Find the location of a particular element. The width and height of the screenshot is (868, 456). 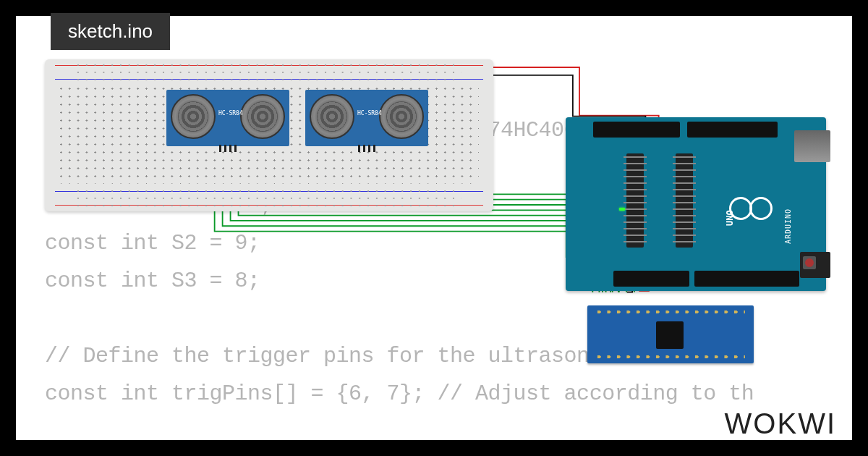

ultrasonic-sensor-1: HC-SR04 is located at coordinates (228, 118).